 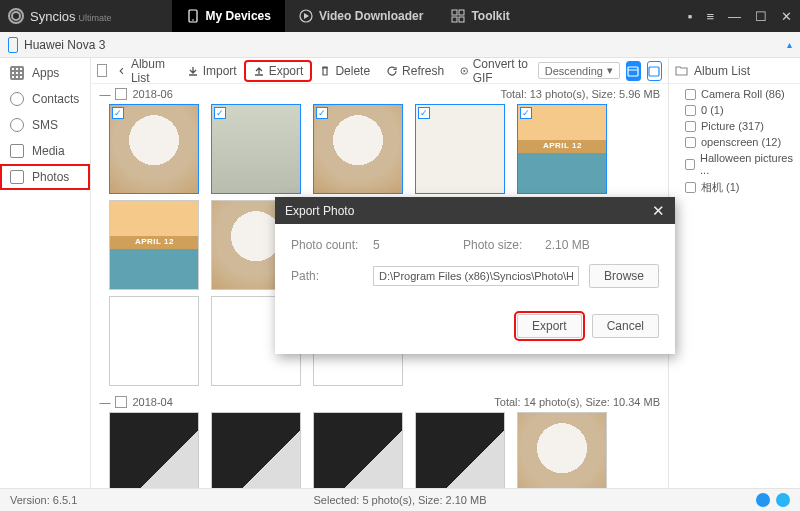 I want to click on brand-edition: Ultimate, so click(x=96, y=18).